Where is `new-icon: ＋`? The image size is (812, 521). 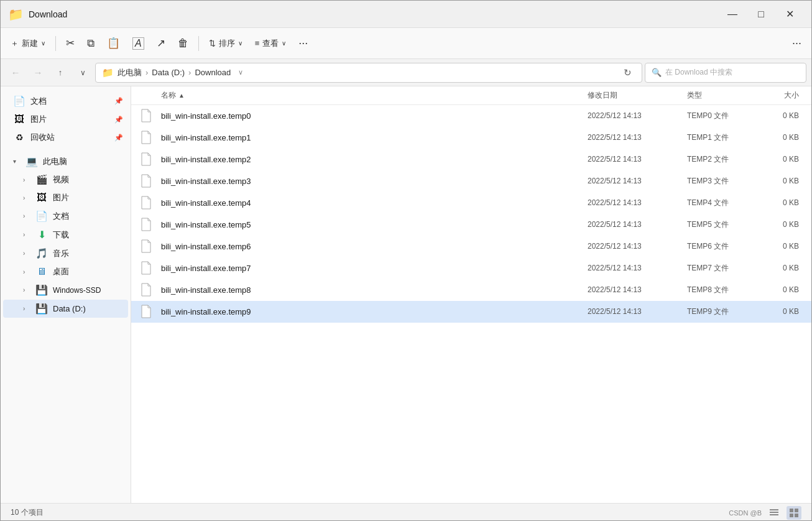 new-icon: ＋ is located at coordinates (15, 44).